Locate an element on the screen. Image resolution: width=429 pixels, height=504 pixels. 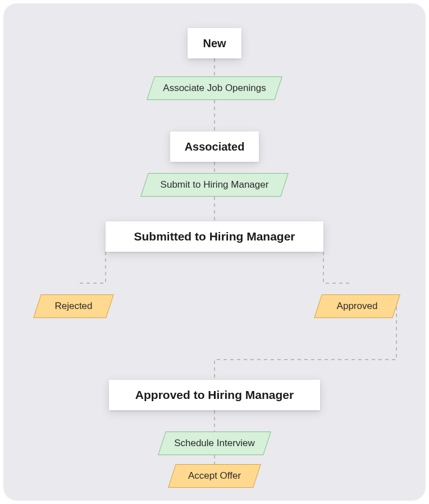
state-new: New is located at coordinates (214, 43).